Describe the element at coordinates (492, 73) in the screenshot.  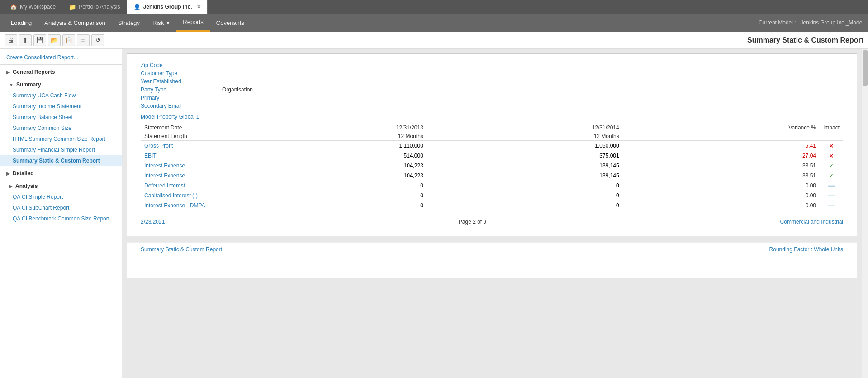
I see `info-row-customer-type: Customer Type` at that location.